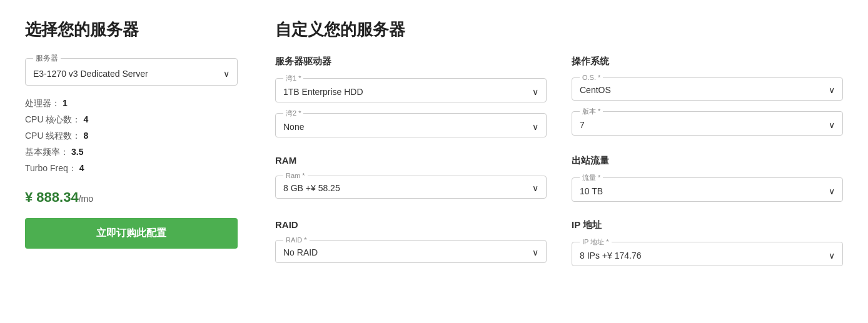  What do you see at coordinates (86, 136) in the screenshot?
I see `spec-value: 8` at bounding box center [86, 136].